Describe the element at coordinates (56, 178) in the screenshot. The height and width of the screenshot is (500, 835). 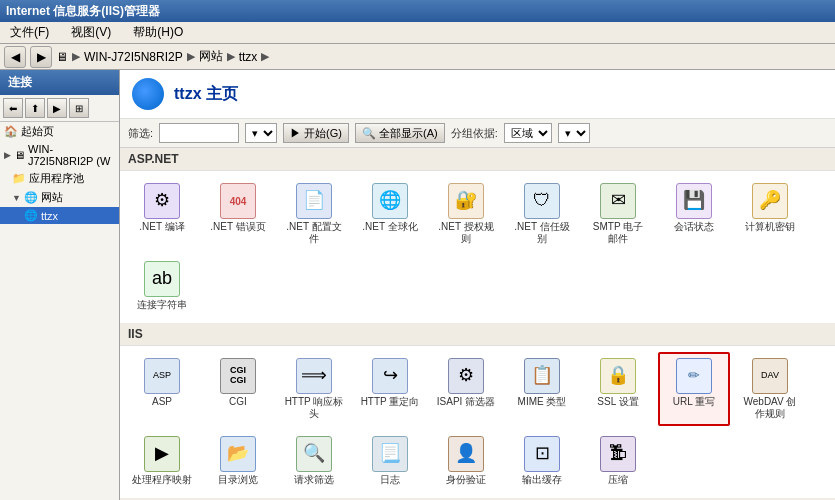
I see `tree-label-apppool: 应用程序池` at that location.